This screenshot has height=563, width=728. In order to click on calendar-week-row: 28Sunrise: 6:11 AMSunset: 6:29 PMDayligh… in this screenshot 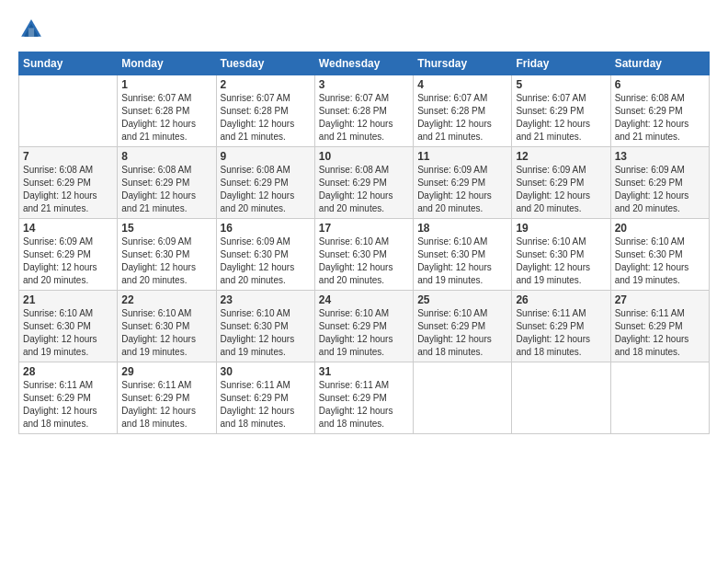, I will do `click(364, 398)`.